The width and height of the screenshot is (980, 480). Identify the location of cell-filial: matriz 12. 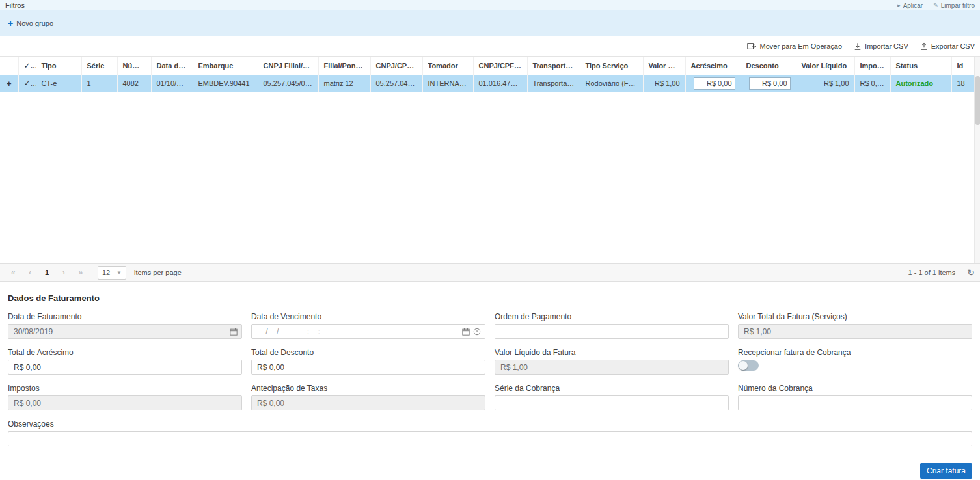
(344, 83).